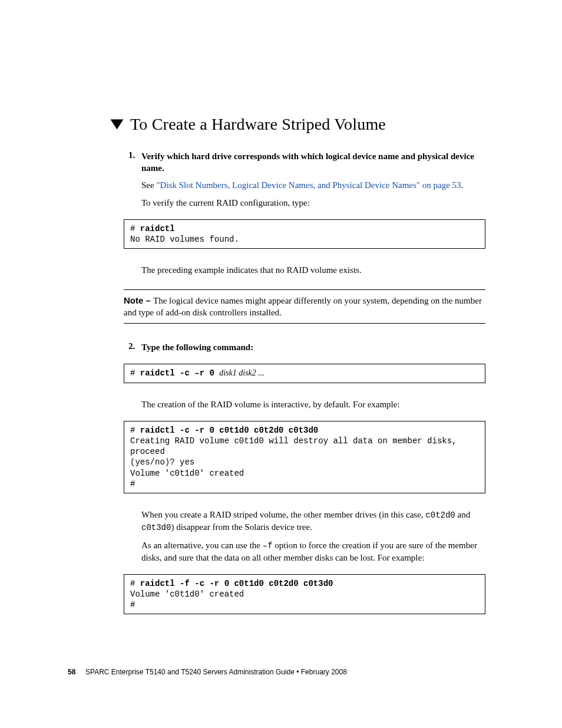  What do you see at coordinates (197, 347) in the screenshot?
I see `step-2-title: Type the following command:` at bounding box center [197, 347].